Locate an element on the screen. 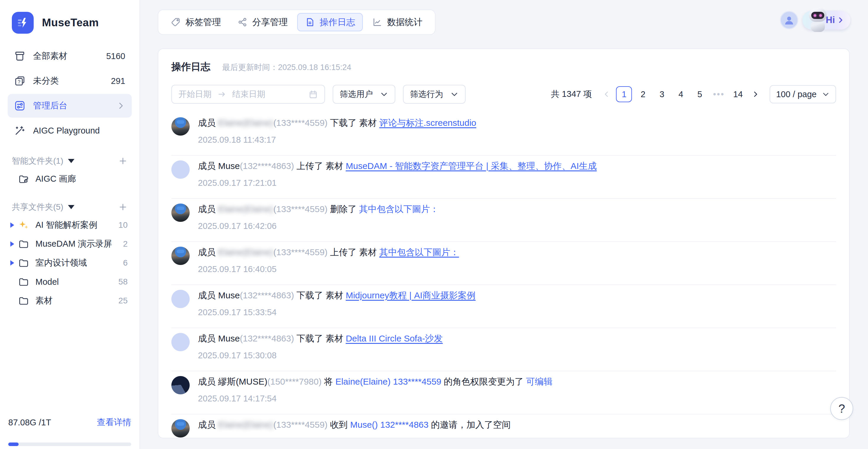  start-date-input: 开始日期 is located at coordinates (195, 94).